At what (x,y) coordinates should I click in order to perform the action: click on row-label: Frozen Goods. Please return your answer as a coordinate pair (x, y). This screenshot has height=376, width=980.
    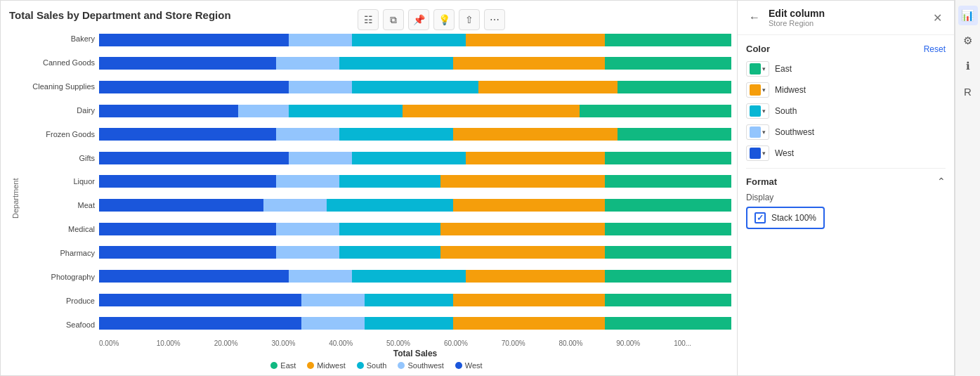
    Looking at the image, I should click on (58, 134).